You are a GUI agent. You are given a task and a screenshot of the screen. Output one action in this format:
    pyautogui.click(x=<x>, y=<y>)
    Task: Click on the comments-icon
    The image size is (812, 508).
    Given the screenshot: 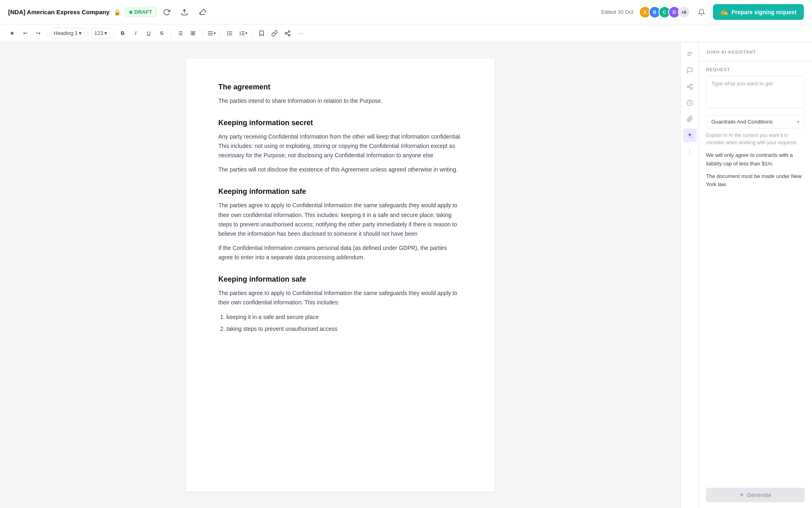 What is the action you would take?
    pyautogui.click(x=690, y=54)
    